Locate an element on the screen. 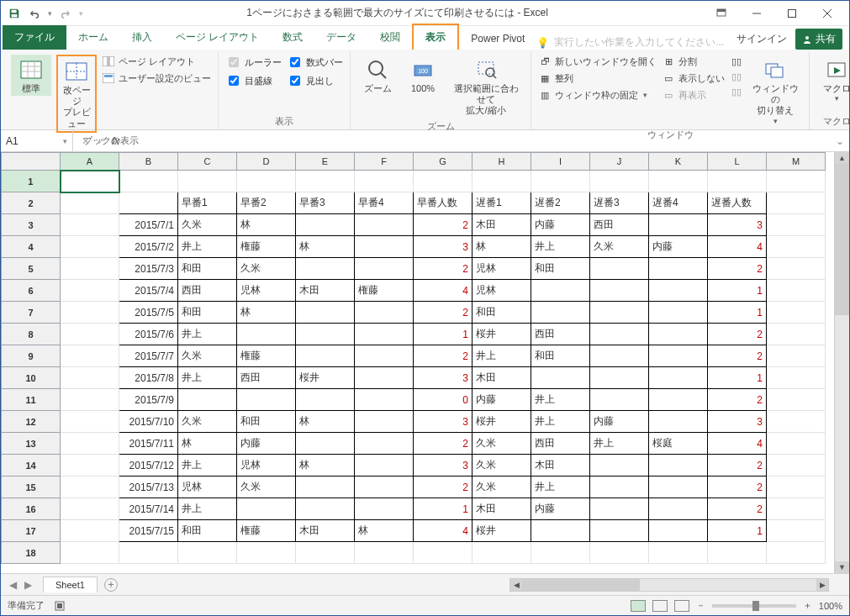 The width and height of the screenshot is (850, 616). sheet-nav-next-icon: ▶ is located at coordinates (28, 585).